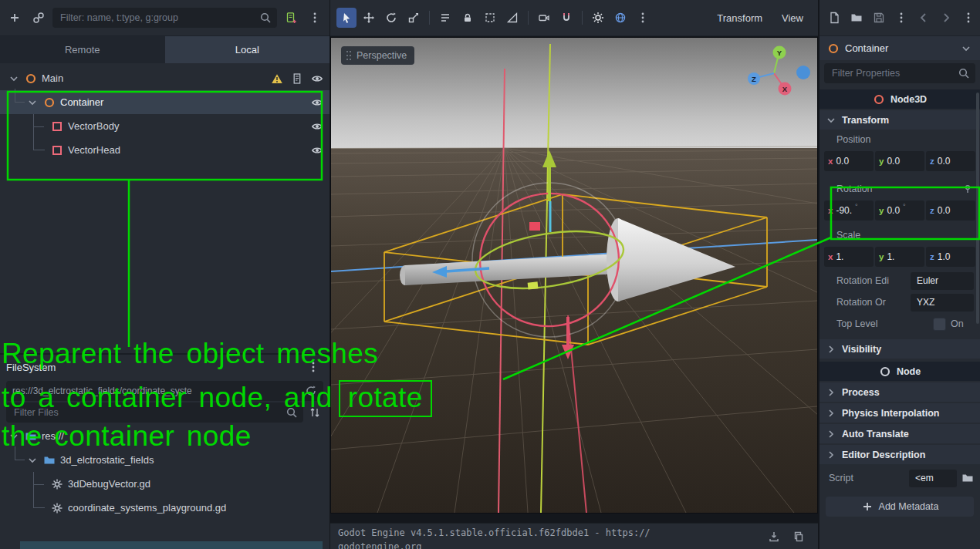 The image size is (980, 549). I want to click on download-log-icon, so click(774, 537).